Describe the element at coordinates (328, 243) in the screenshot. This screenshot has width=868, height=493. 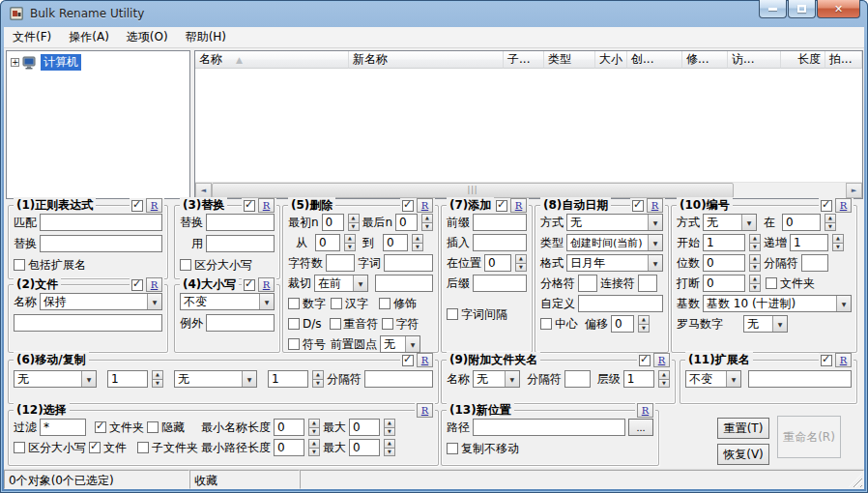
I see `from-input` at that location.